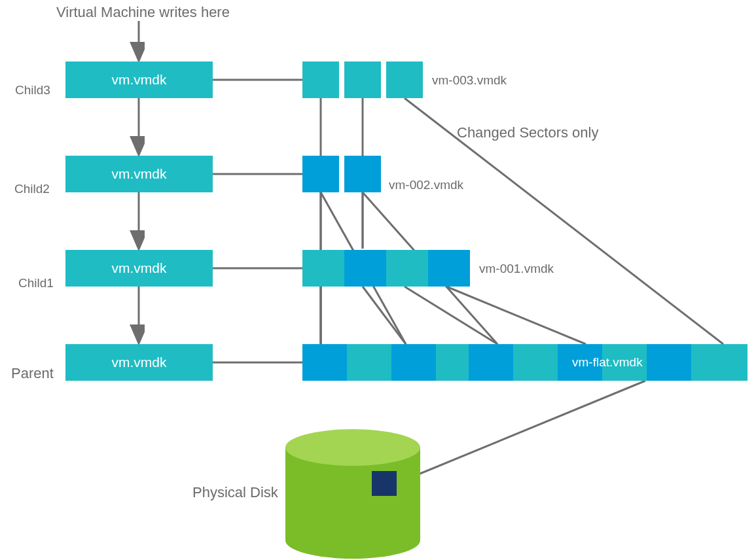 The height and width of the screenshot is (560, 756). I want to click on vmdk-box-parent: vm.vmdk, so click(139, 362).